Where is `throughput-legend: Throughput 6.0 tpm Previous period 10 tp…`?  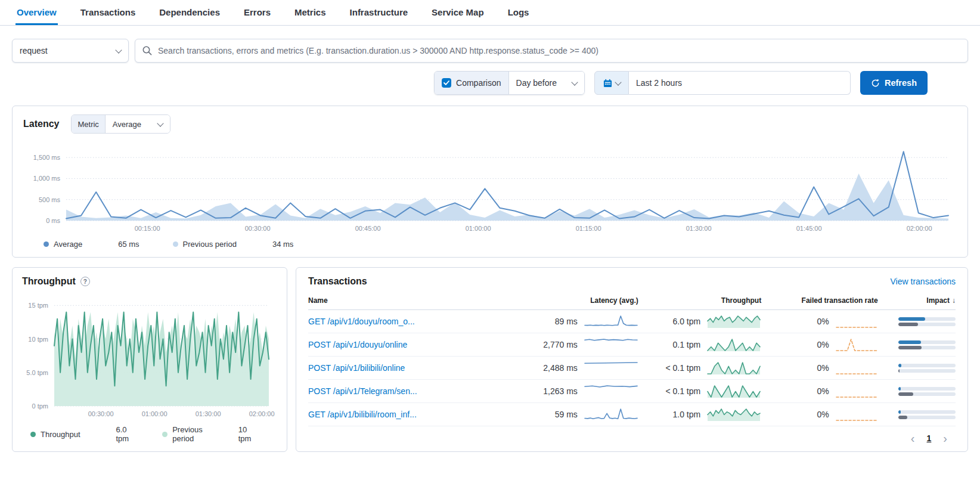
throughput-legend: Throughput 6.0 tpm Previous period 10 tp… is located at coordinates (150, 433).